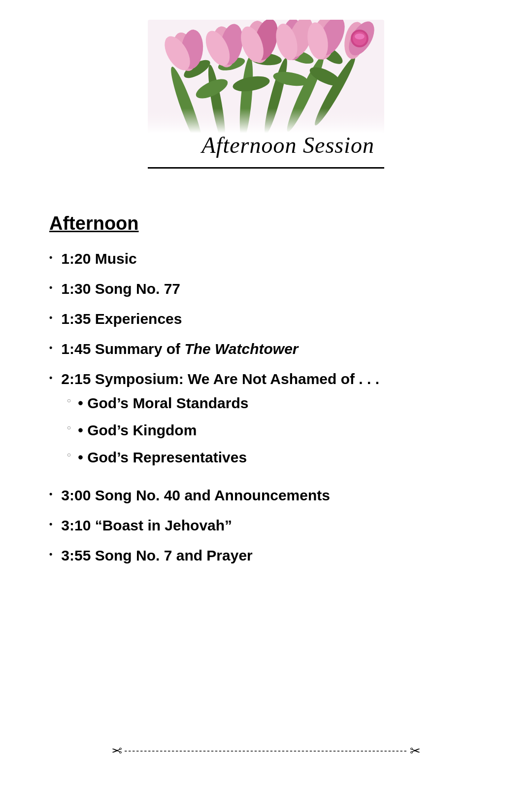 The width and height of the screenshot is (532, 808). Describe the element at coordinates (277, 349) in the screenshot. I see `item-text-4: 1:45 Summary of The Watchtower` at that location.